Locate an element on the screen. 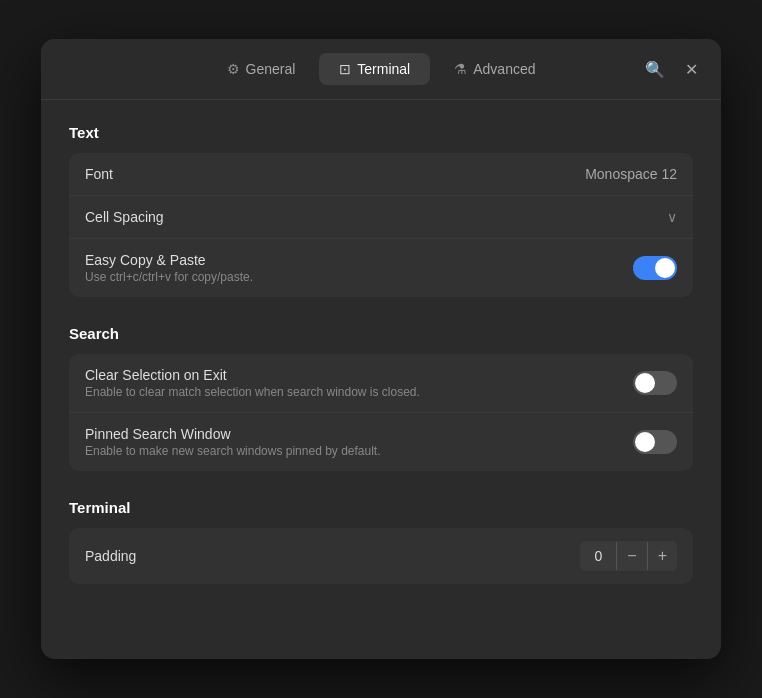 The image size is (762, 698). toggle-slider is located at coordinates (655, 268).